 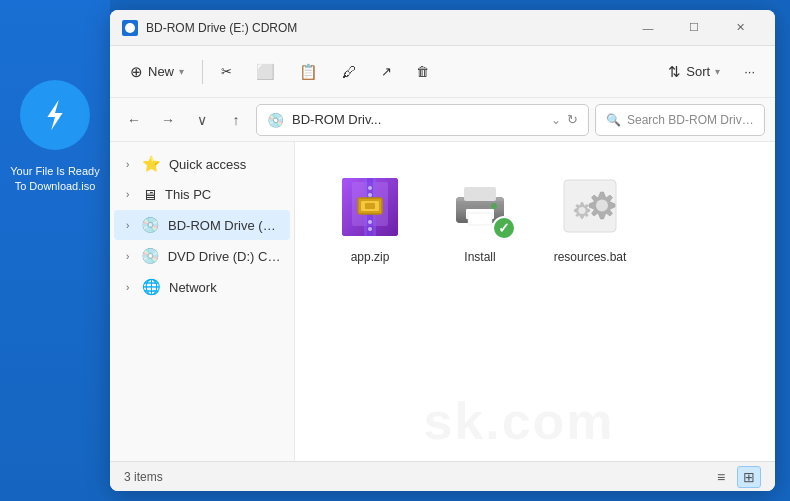 I want to click on forward-button: →, so click(x=168, y=120).